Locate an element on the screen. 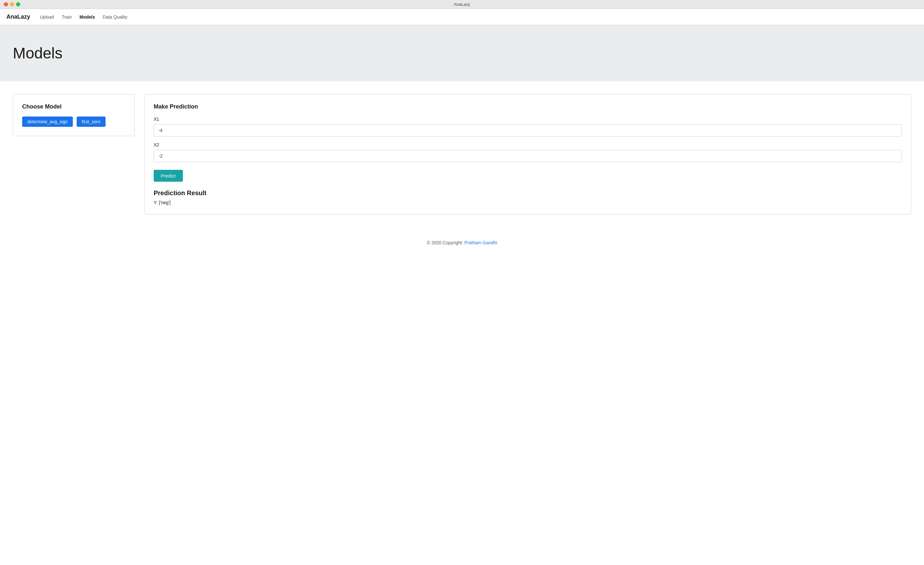 The height and width of the screenshot is (565, 924). footer-link: Pratham Gandhi is located at coordinates (481, 243).